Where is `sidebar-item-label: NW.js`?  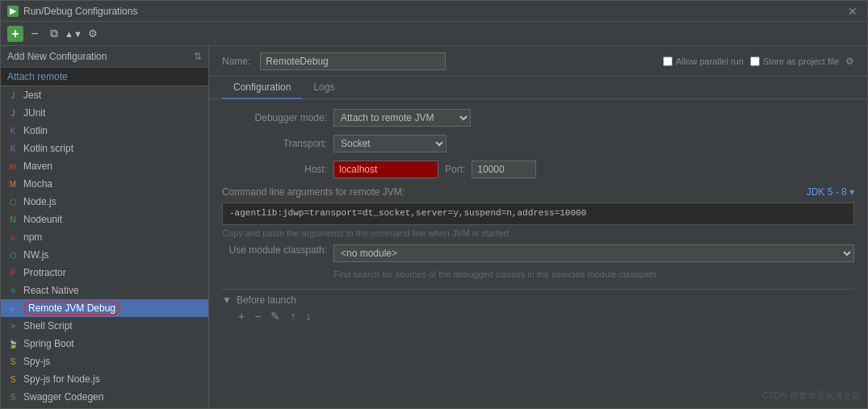 sidebar-item-label: NW.js is located at coordinates (36, 255).